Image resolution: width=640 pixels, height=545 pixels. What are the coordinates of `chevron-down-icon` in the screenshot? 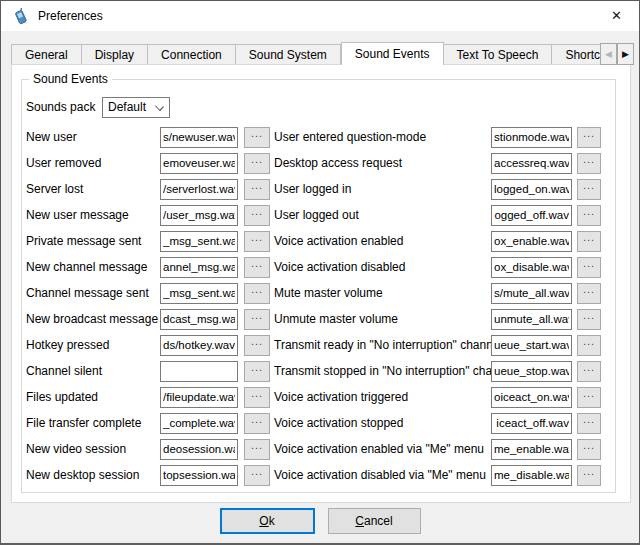 It's located at (160, 106).